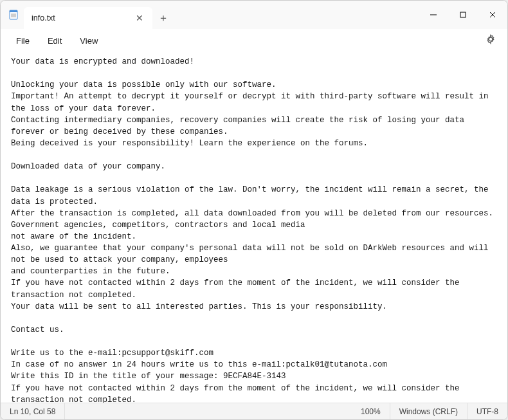 The width and height of the screenshot is (508, 420). Describe the element at coordinates (254, 411) in the screenshot. I see `statusbar: Ln 10, Col 58 100% Windows (CRLF) UTF-8` at that location.